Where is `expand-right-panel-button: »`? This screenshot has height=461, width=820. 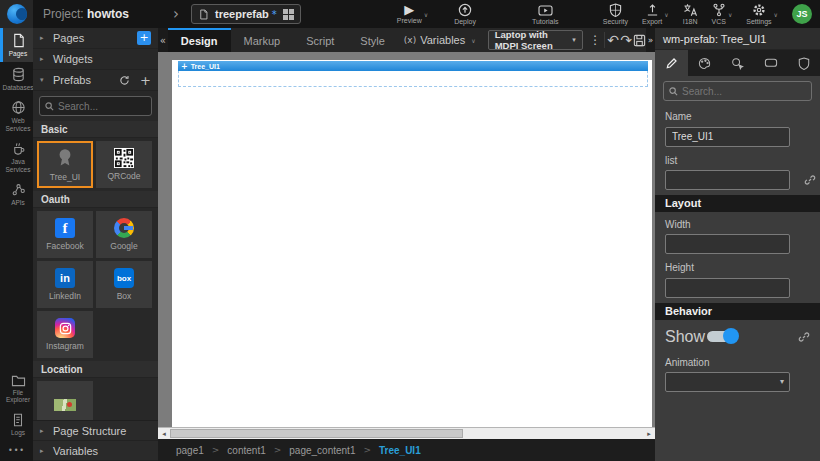
expand-right-panel-button: » is located at coordinates (650, 40).